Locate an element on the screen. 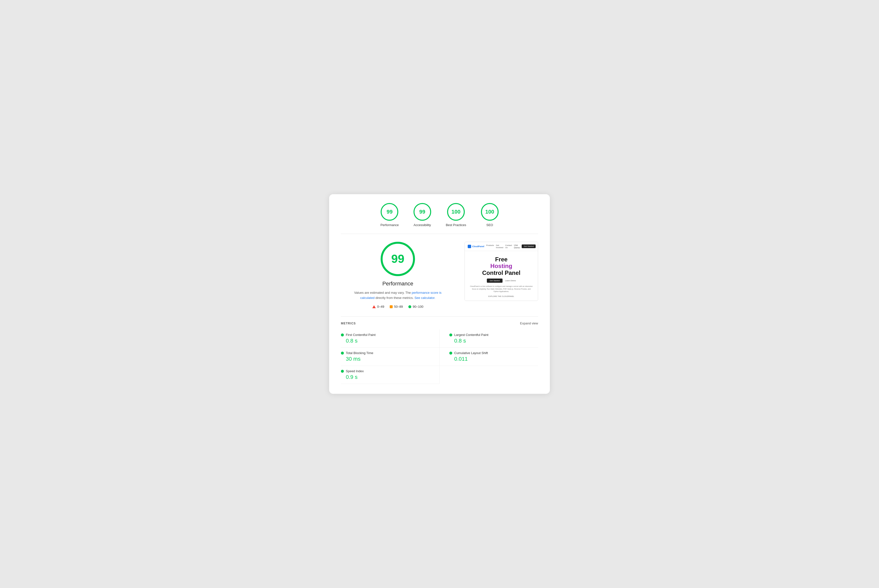 Image resolution: width=879 pixels, height=588 pixels. preview-nav-links: ProductsGet InvolvedContact Us is located at coordinates (500, 246).